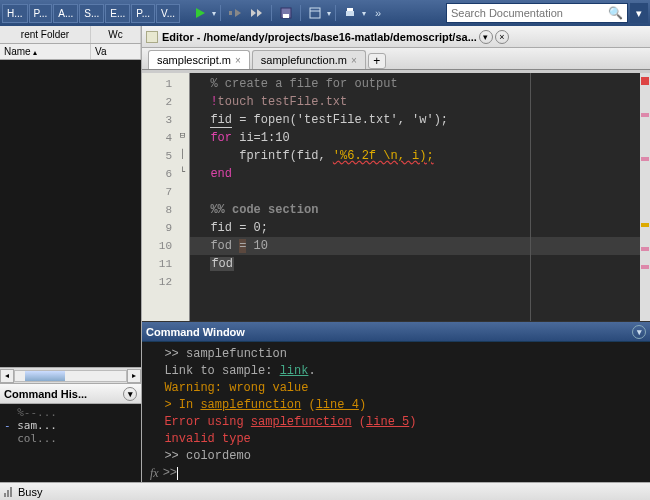  I want to click on column-name: Name ▴, so click(46, 52).